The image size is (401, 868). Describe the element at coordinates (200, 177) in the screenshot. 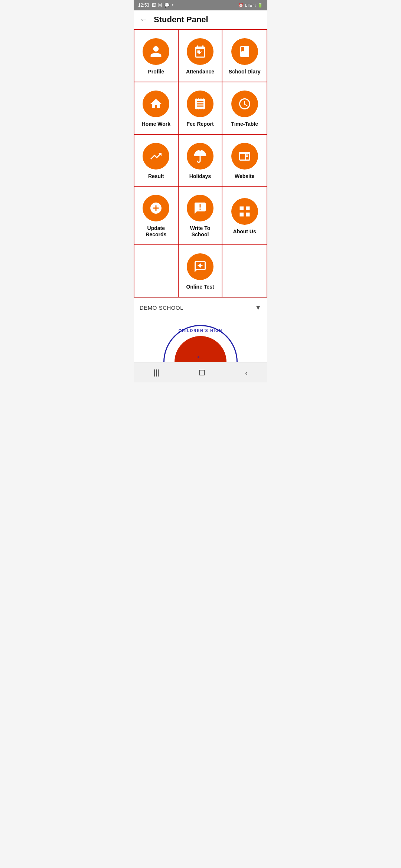

I see `holidays-label: Holidays` at that location.